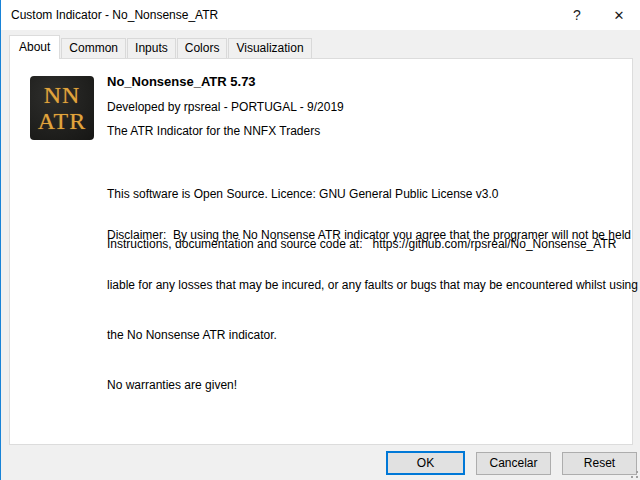 The height and width of the screenshot is (480, 640). Describe the element at coordinates (372, 385) in the screenshot. I see `disclaimer-line-4: No warranties are given!` at that location.